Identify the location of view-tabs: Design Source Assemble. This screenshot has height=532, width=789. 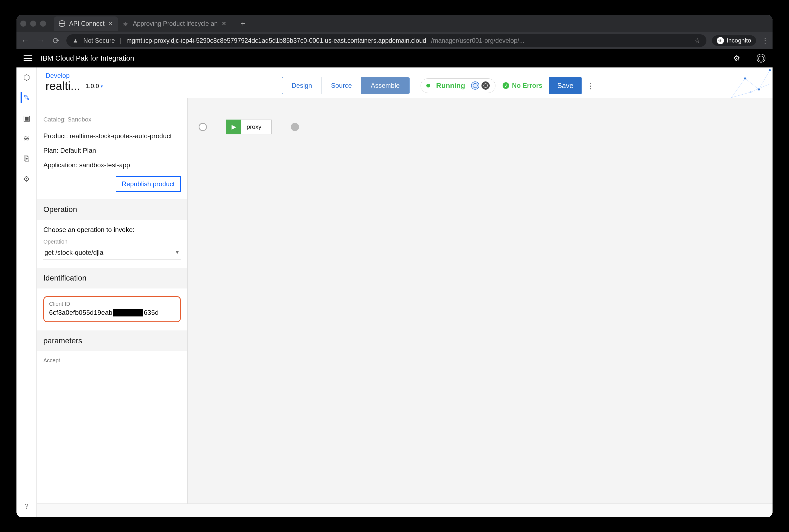
(345, 86).